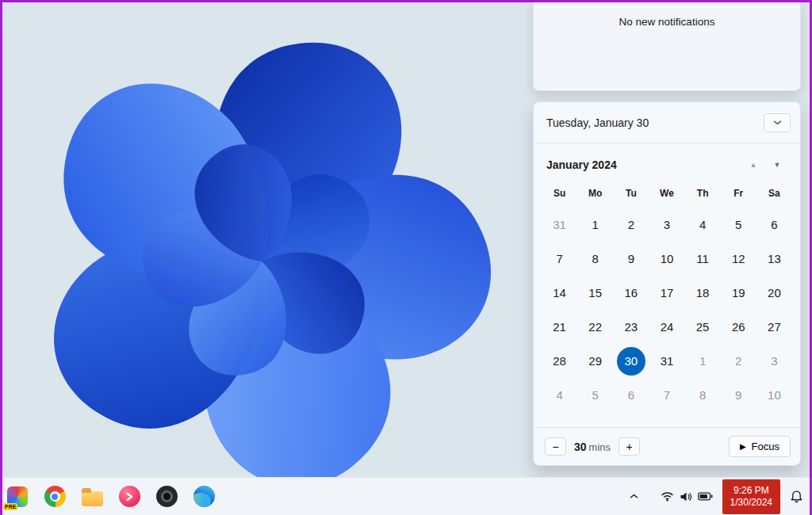 This screenshot has height=515, width=812. I want to click on day-of-week-header: Tu, so click(631, 193).